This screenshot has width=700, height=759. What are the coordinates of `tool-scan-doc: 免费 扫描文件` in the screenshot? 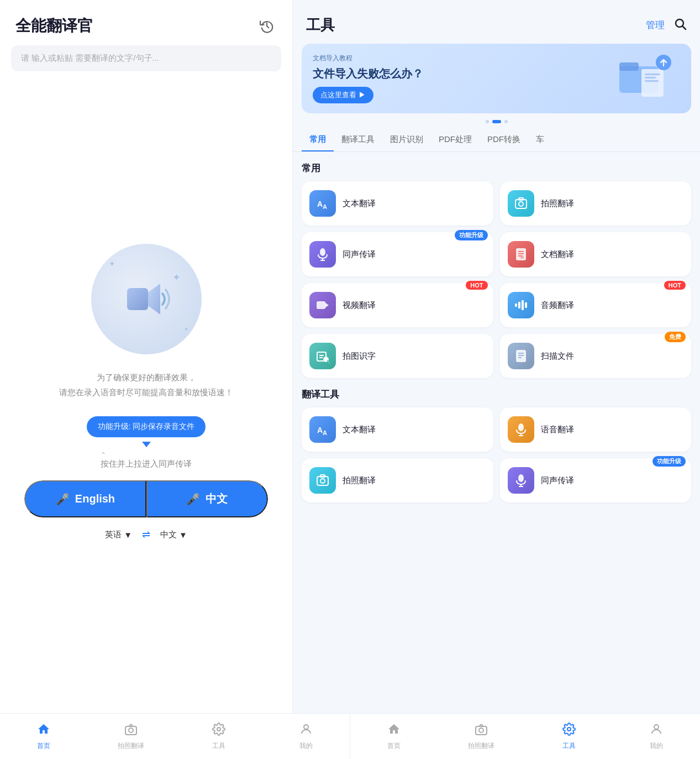 It's located at (596, 356).